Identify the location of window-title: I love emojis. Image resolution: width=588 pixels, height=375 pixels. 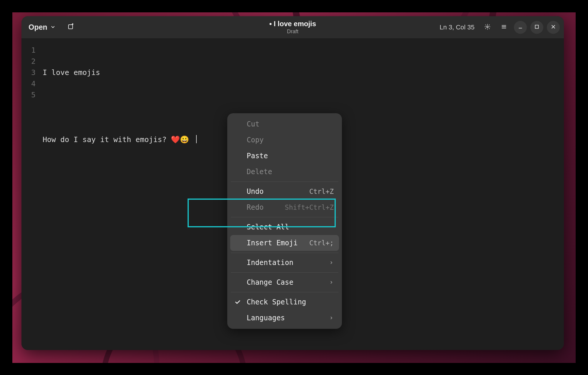
(295, 24).